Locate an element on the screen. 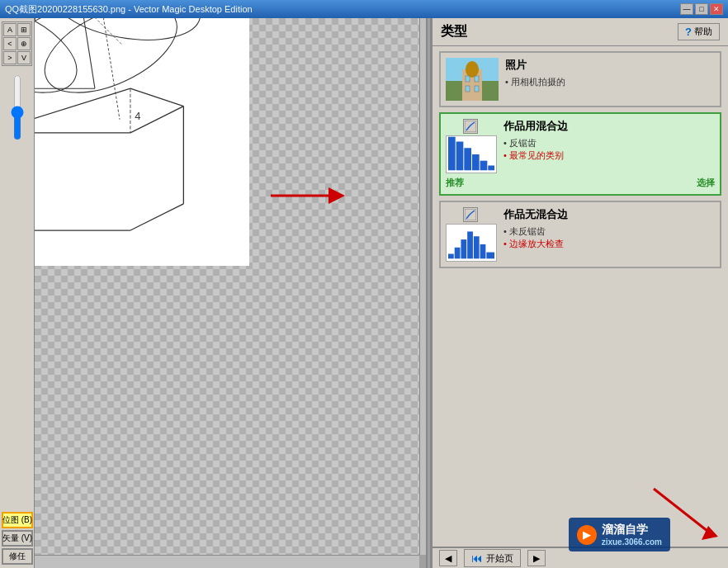  nav-next-btn: ▶ is located at coordinates (537, 558).